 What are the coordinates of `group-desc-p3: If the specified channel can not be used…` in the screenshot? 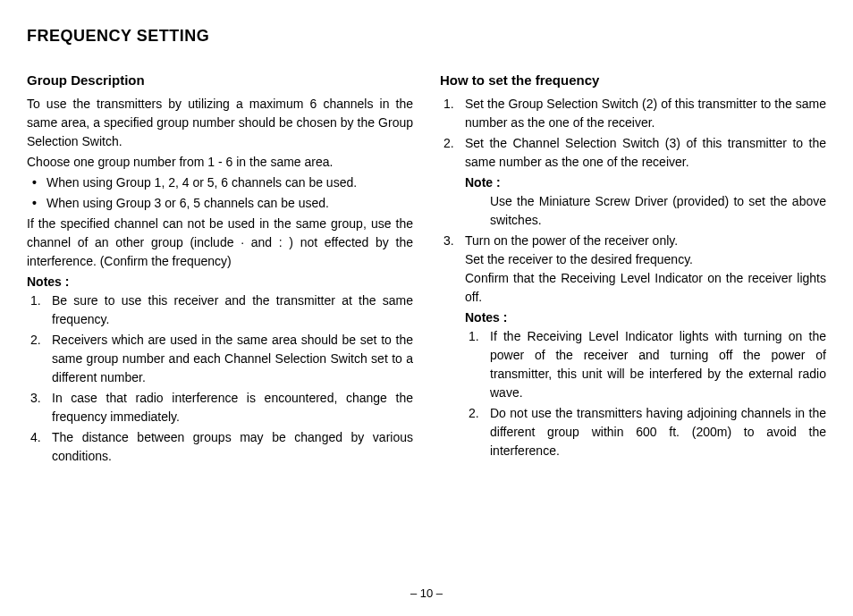 It's located at (220, 243).